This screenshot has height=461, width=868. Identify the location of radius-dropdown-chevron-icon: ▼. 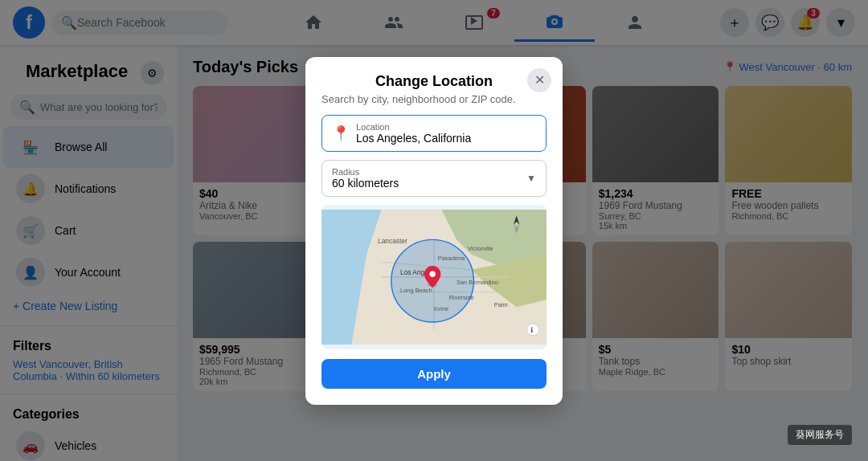
(531, 178).